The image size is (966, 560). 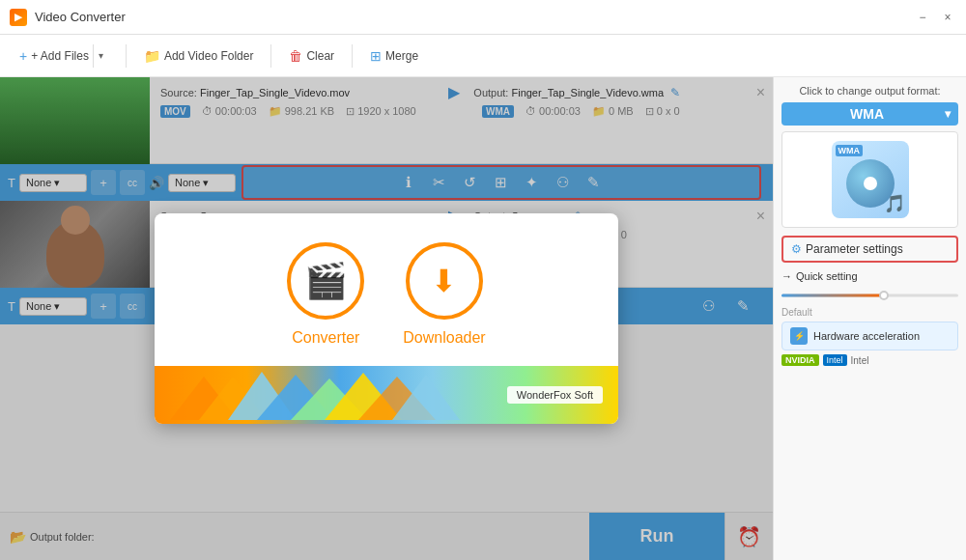 What do you see at coordinates (199, 56) in the screenshot?
I see `add-folder-button: 📁 Add Video Folder` at bounding box center [199, 56].